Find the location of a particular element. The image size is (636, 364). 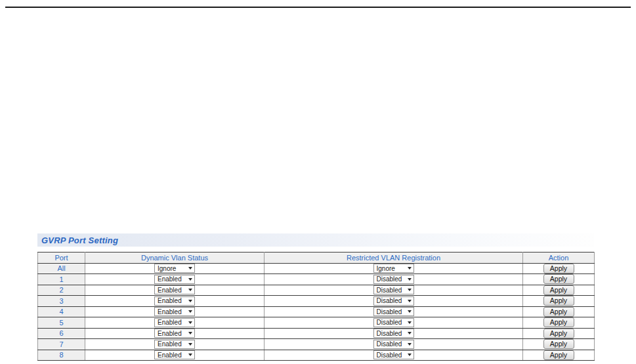

port-label: All is located at coordinates (62, 269).